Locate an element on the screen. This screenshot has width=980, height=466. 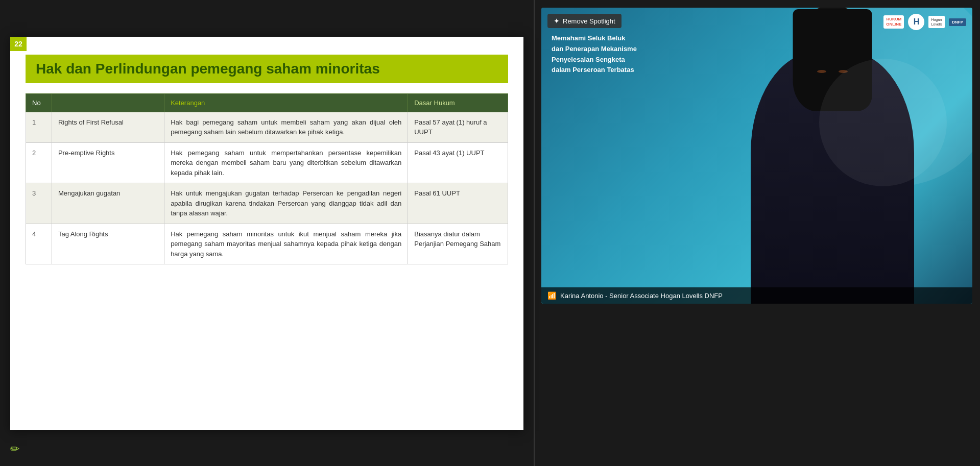
cell-dasar: Pasal 61 UUPT is located at coordinates (458, 204).